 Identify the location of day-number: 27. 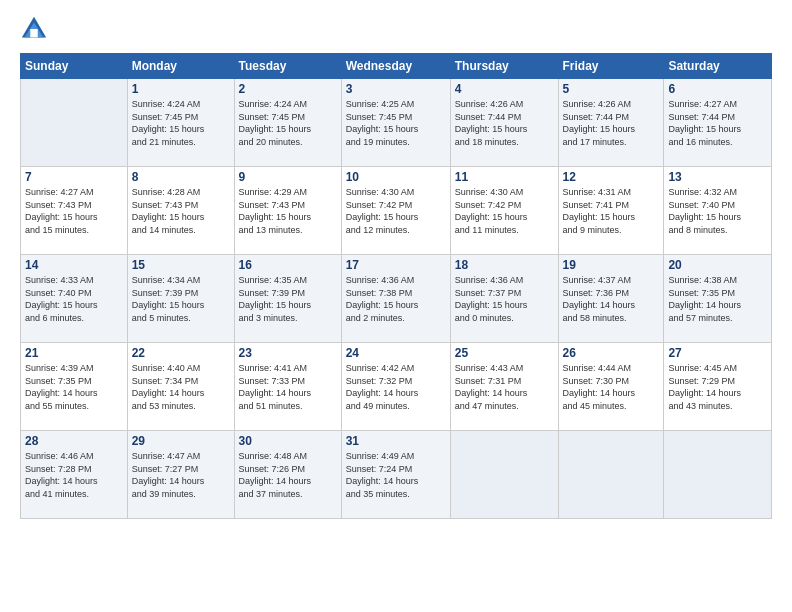
(718, 353).